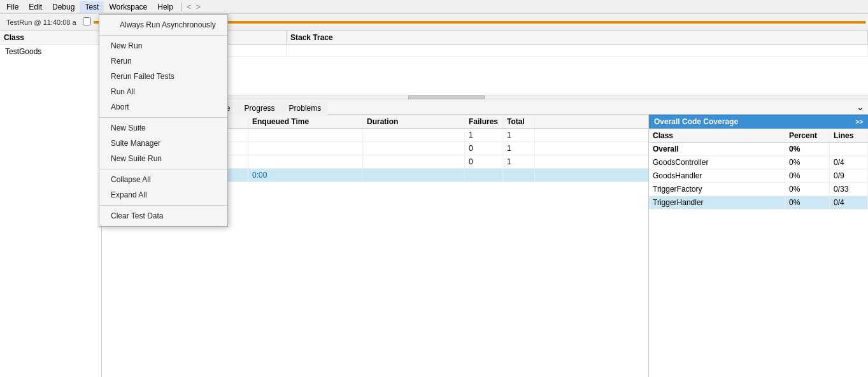 Image resolution: width=868 pixels, height=377 pixels. I want to click on cov-class-goodshandler: GoodsHandler, so click(717, 176).